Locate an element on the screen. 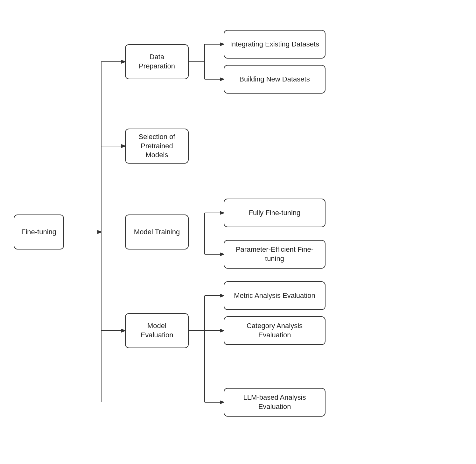  node-model-evaluation: Model Evaluation is located at coordinates (157, 331).